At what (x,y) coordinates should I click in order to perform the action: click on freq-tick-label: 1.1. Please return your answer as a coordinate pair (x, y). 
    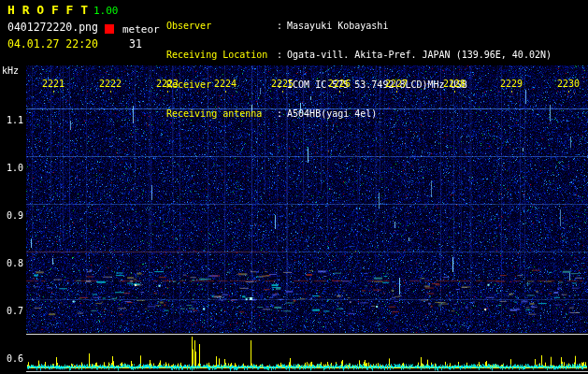
    Looking at the image, I should click on (11, 121).